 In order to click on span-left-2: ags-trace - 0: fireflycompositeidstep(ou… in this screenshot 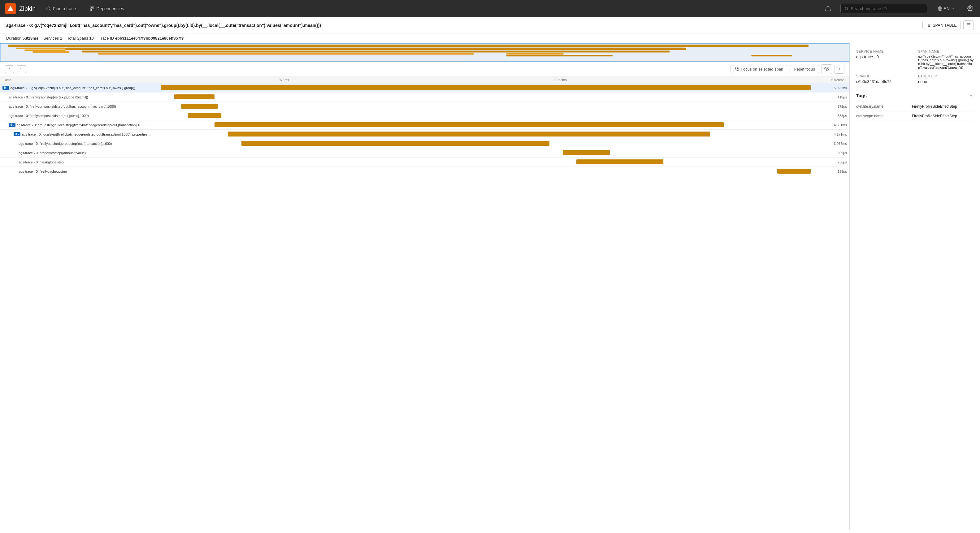, I will do `click(81, 107)`.